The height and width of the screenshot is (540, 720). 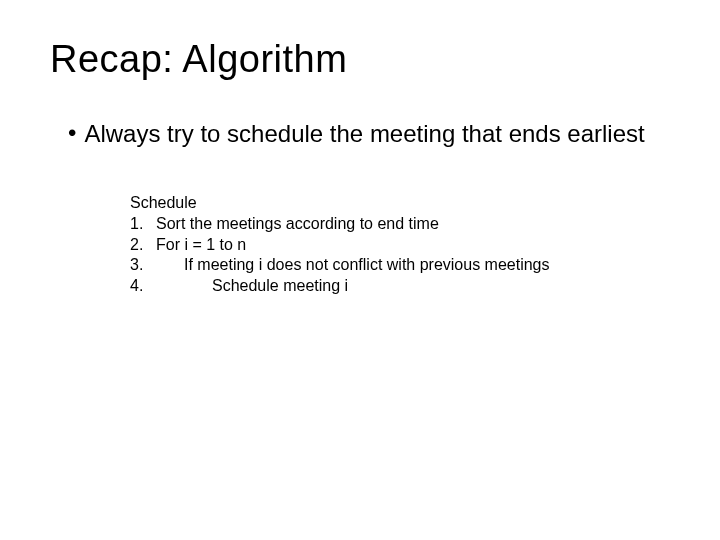 What do you see at coordinates (369, 134) in the screenshot?
I see `bullet-item: • Always try to schedule the meeting tha…` at bounding box center [369, 134].